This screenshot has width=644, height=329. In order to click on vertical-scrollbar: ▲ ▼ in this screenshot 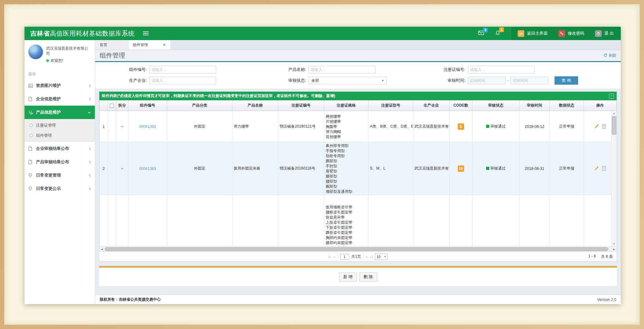, I will do `click(614, 178)`.